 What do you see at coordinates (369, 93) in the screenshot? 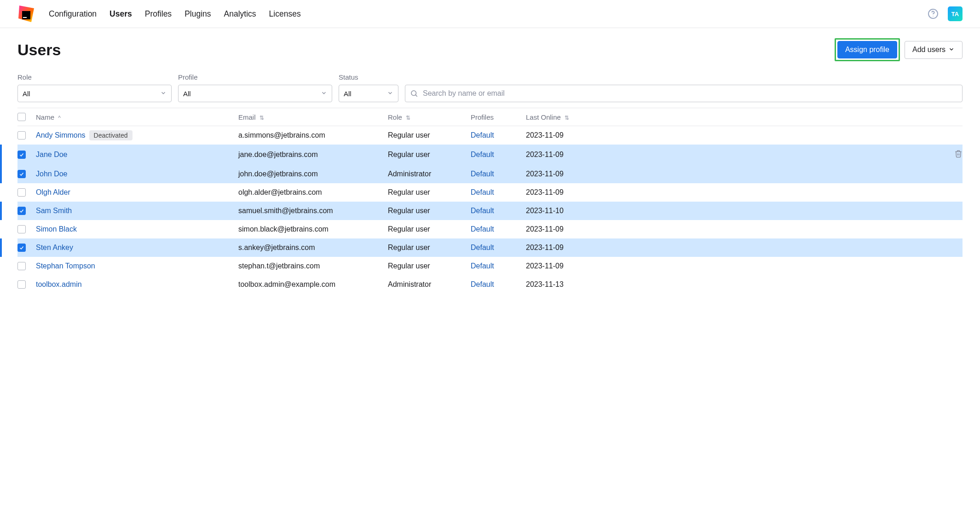
I see `filter-status-select: All` at bounding box center [369, 93].